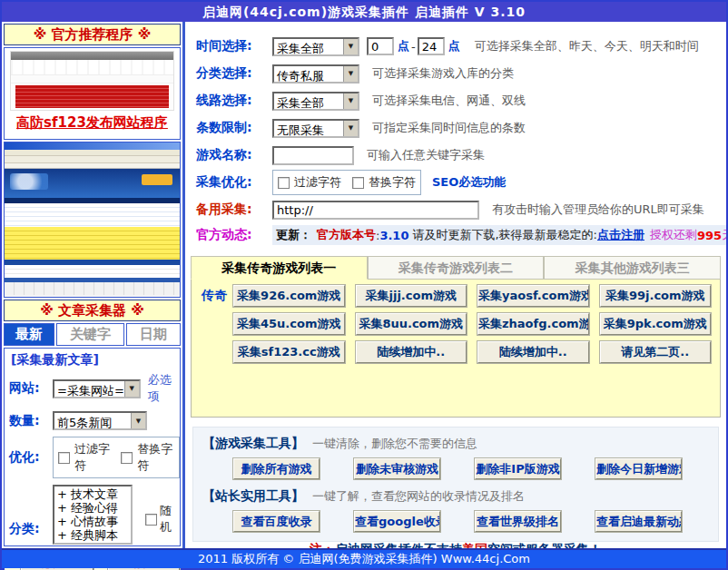  Describe the element at coordinates (93, 67) in the screenshot. I see `thumbnail-link-rows` at that location.